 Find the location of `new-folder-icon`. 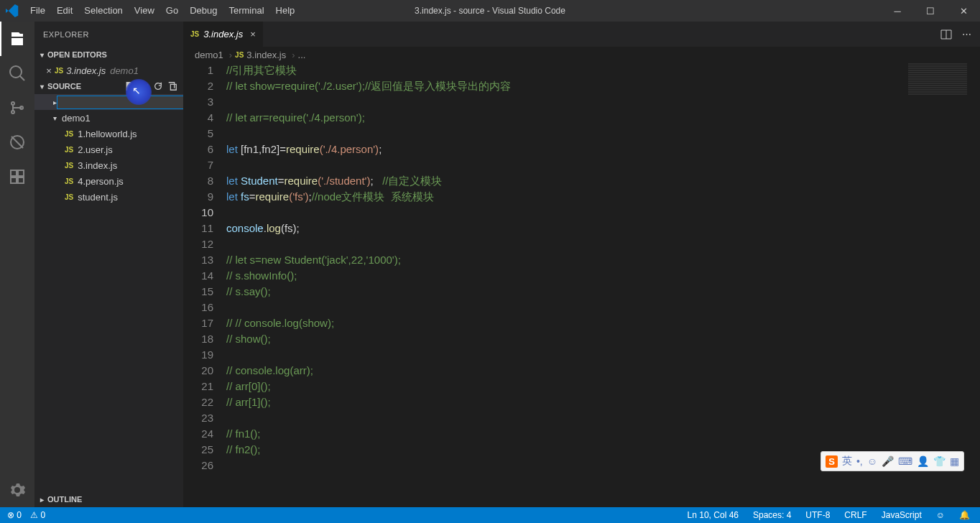

new-folder-icon is located at coordinates (144, 86).